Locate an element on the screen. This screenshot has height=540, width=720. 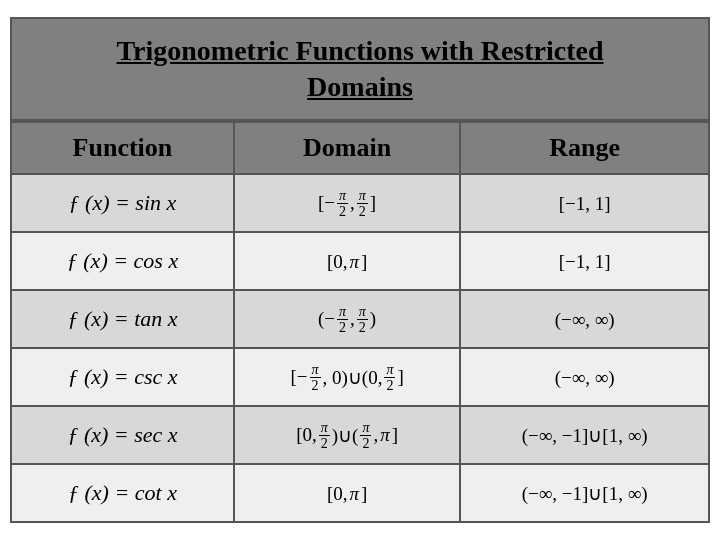
col-header-range: Range is located at coordinates (584, 148).